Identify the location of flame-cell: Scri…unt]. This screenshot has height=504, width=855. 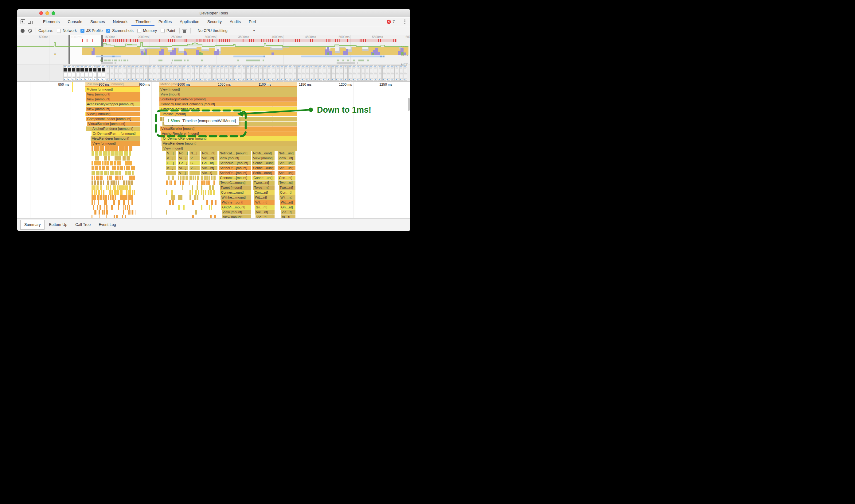
(286, 173).